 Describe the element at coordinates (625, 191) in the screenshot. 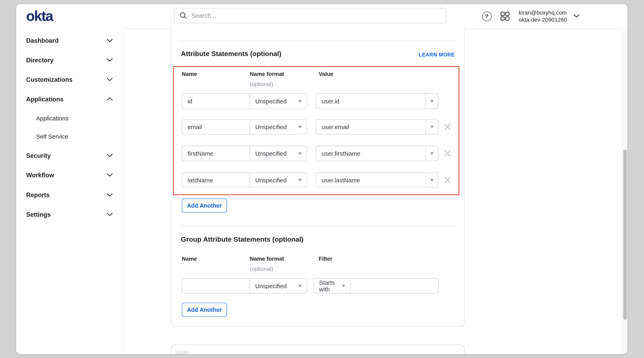

I see `scrollbar-track` at that location.